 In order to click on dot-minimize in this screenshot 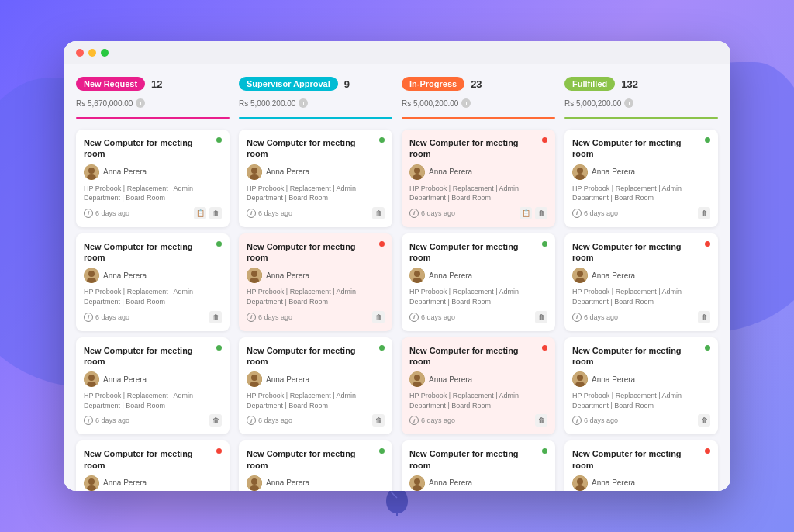, I will do `click(92, 53)`.